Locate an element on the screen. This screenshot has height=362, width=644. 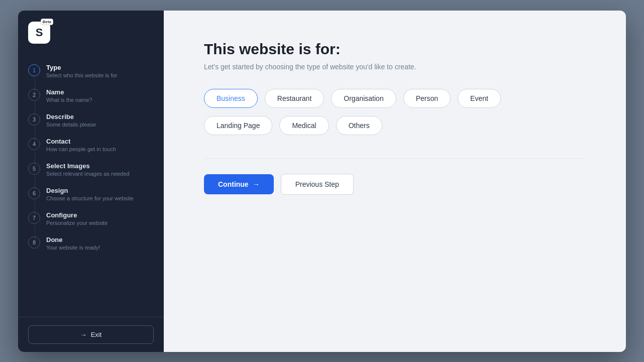
step-subtitle-8: Your website is ready! is located at coordinates (73, 248).